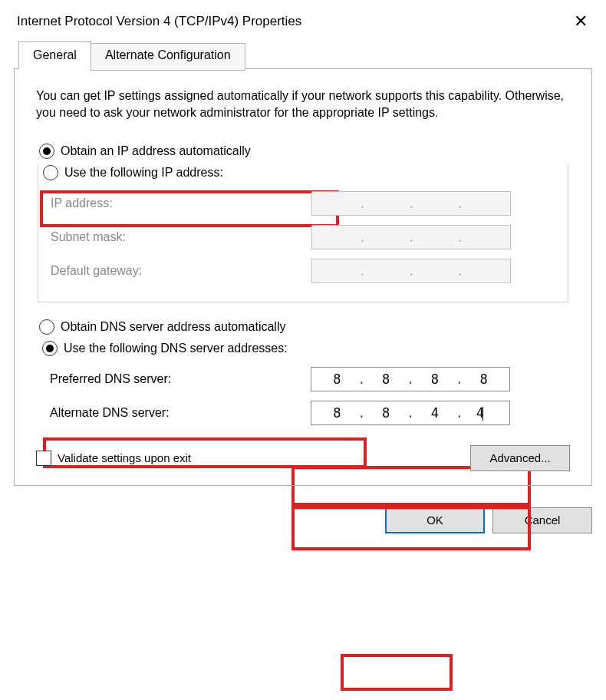  What do you see at coordinates (410, 379) in the screenshot?
I see `preferred-dns-input: 8. 8. 8. 8` at bounding box center [410, 379].